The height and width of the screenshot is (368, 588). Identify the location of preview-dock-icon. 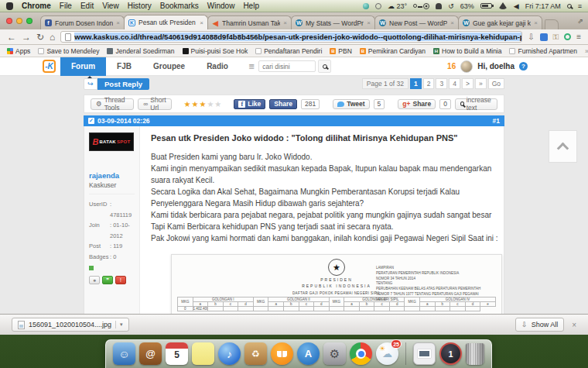
(424, 353).